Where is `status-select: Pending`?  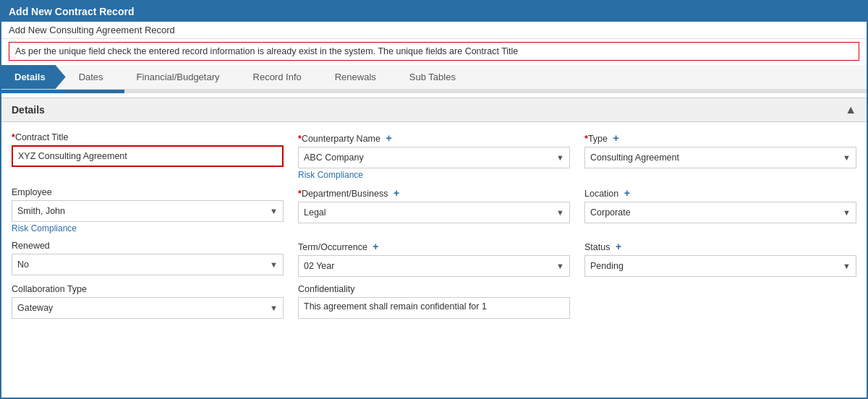
status-select: Pending is located at coordinates (720, 266).